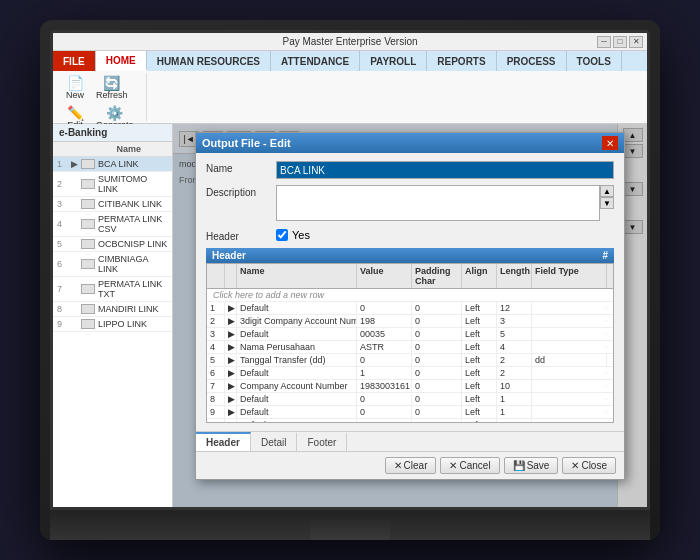 The width and height of the screenshot is (700, 560). I want to click on cancel-icon: ✕, so click(453, 466).